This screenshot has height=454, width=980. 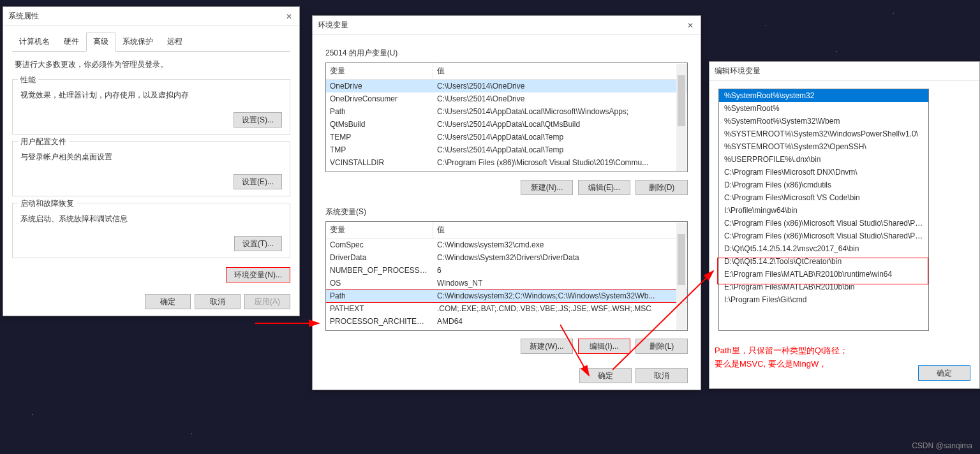 What do you see at coordinates (547, 346) in the screenshot?
I see `sys-new-button: 新建(W)...` at bounding box center [547, 346].